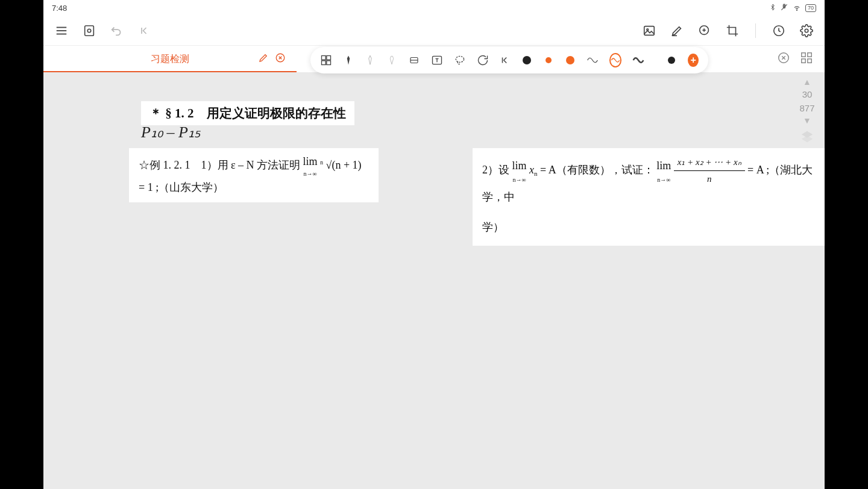  Describe the element at coordinates (807, 111) in the screenshot. I see `page-navigator: ▲ 30 877 ▼` at that location.